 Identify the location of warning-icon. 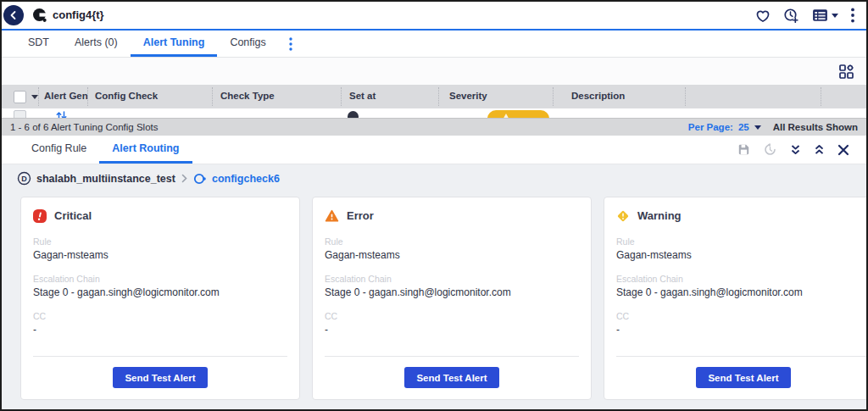
(623, 216).